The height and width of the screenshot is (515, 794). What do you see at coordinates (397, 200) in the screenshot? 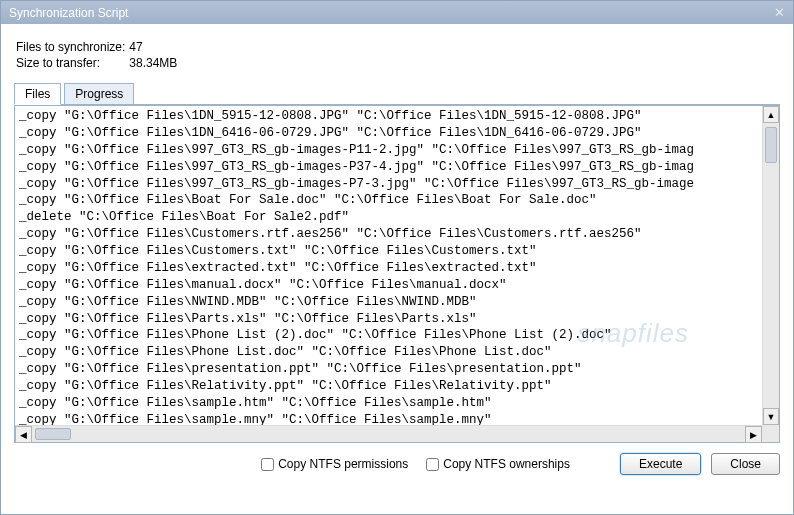
I see `script-line: _copy "G:\Office Files\Boat For Sale.doc…` at bounding box center [397, 200].